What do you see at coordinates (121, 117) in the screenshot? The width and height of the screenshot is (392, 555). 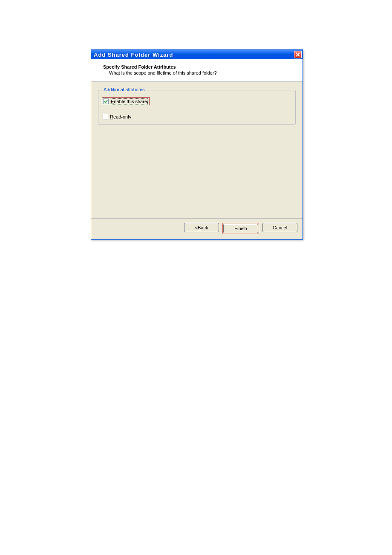 I see `read-only-label: Read-only` at bounding box center [121, 117].